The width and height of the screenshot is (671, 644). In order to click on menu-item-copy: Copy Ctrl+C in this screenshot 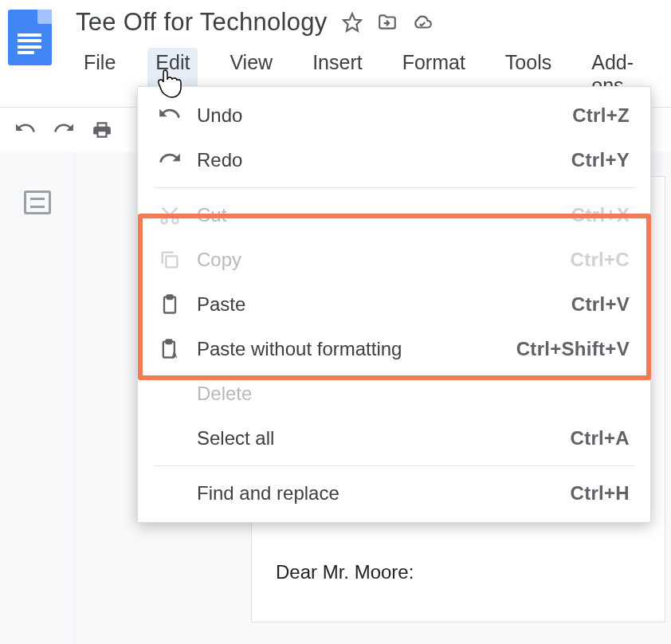, I will do `click(394, 260)`.